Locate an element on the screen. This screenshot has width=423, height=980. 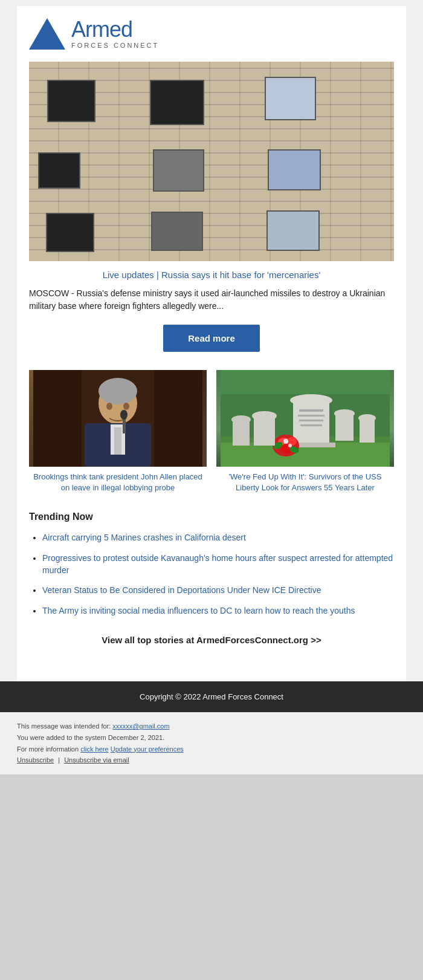
read-more-button: Read more is located at coordinates (212, 339).